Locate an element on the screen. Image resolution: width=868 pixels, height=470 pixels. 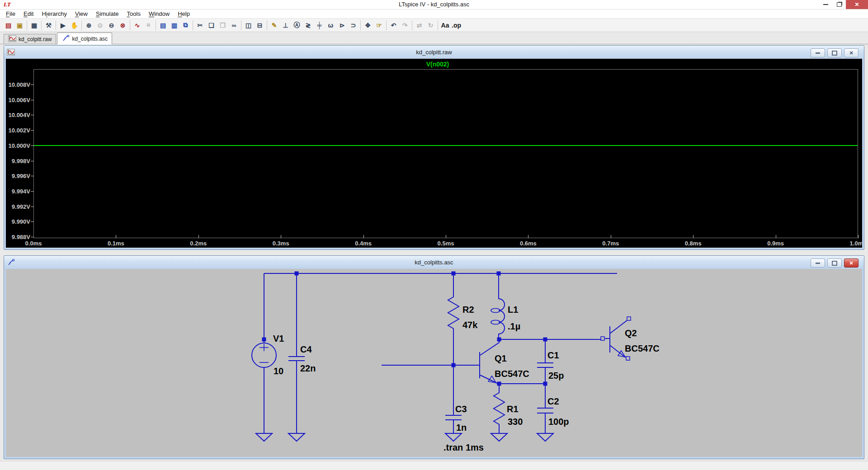
zoom-full-extents-button: ⊗ is located at coordinates (123, 25).